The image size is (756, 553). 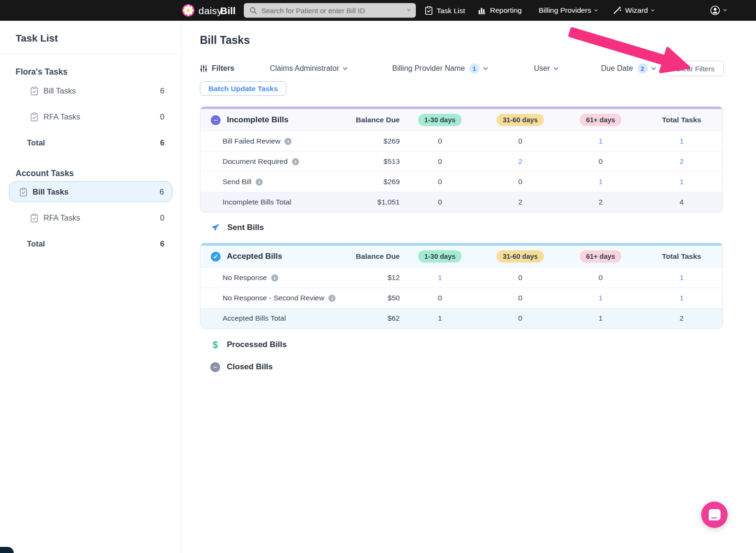 I want to click on incomplete-bills-total-row: Incomplete Bills Total $1,051 0 2 2 4, so click(x=461, y=202).